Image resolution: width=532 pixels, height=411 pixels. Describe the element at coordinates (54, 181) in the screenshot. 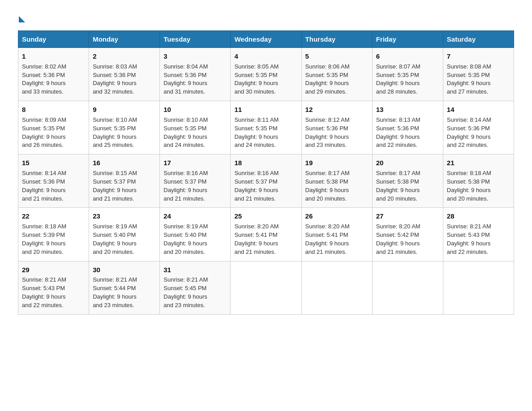

I see `calendar-cell: 15Sunrise: 8:14 AMSunset: 5:36 PMDayligh…` at that location.